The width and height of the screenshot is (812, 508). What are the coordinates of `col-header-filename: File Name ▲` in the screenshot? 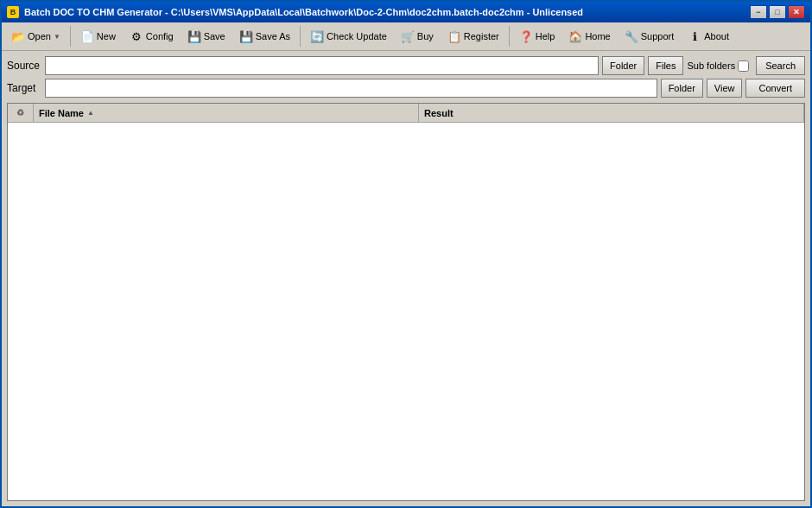 It's located at (226, 112).